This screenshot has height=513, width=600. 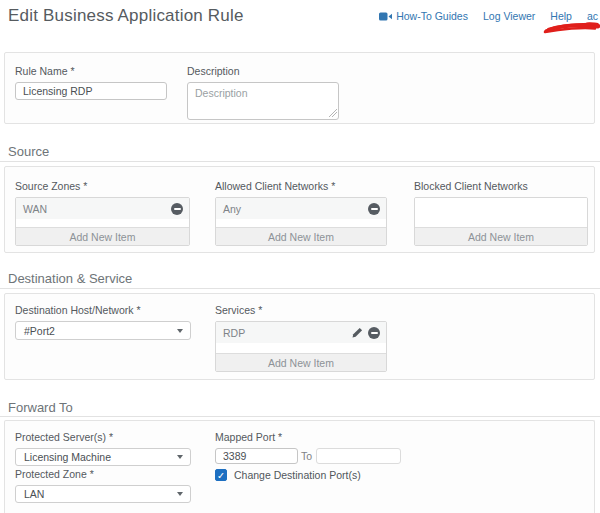 What do you see at coordinates (28, 152) in the screenshot?
I see `source-section-heading: Source` at bounding box center [28, 152].